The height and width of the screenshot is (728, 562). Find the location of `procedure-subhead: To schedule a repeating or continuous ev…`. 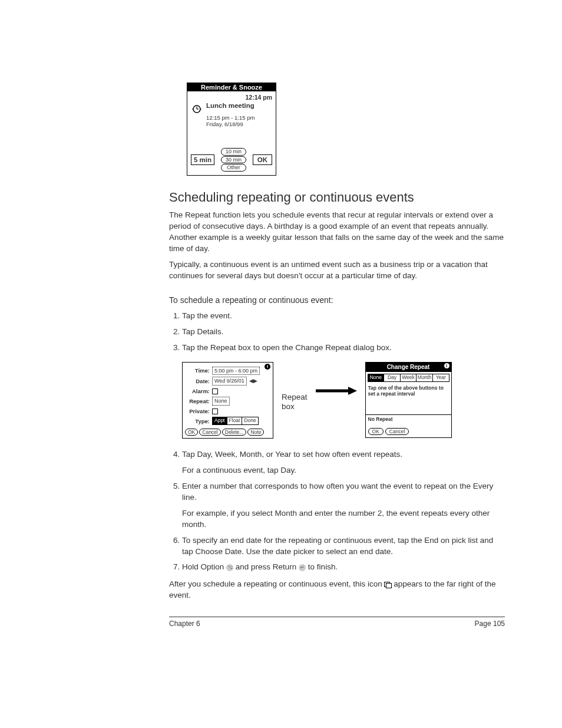

procedure-subhead: To schedule a repeating or continuous ev… is located at coordinates (337, 301).